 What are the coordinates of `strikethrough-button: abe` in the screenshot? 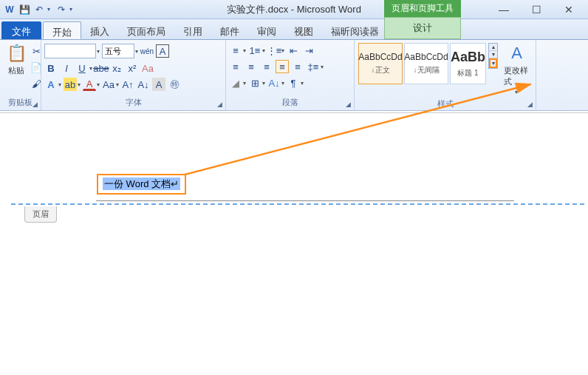 It's located at (101, 68).